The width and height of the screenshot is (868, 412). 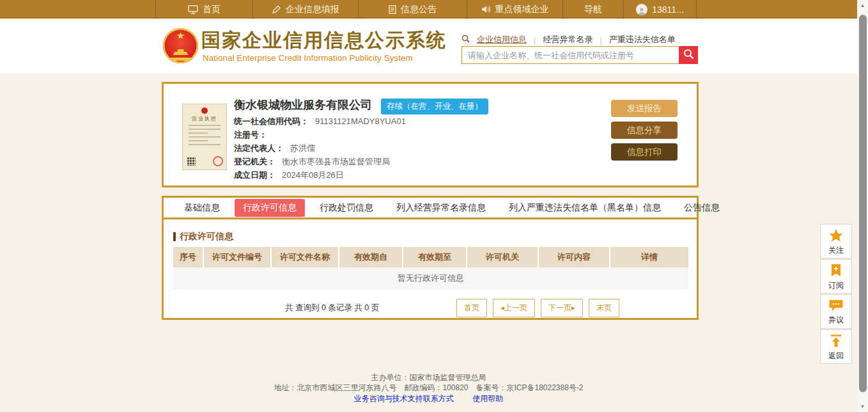 I want to click on nav-item-key-field-enterprises: 重点领域企业, so click(x=515, y=9).